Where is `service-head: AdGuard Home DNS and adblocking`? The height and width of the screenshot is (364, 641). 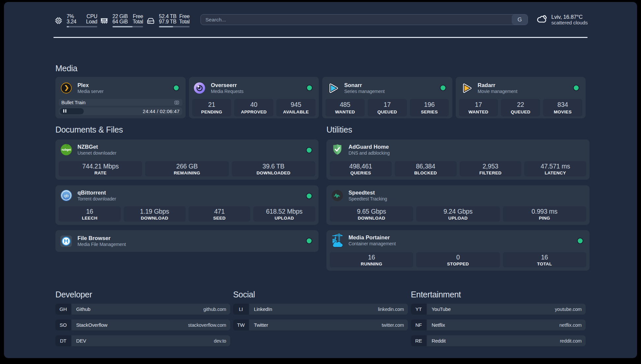
service-head: AdGuard Home DNS and adblocking is located at coordinates (452, 150).